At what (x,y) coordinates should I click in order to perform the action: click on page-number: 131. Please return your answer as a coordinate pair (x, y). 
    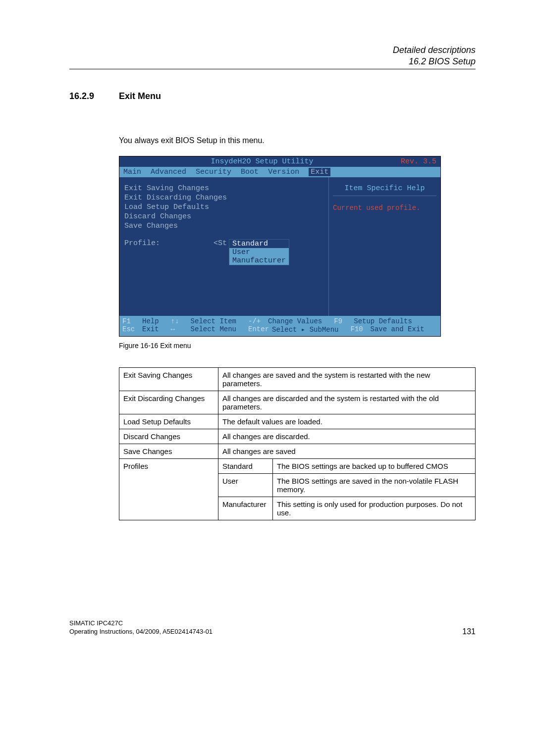
    Looking at the image, I should click on (469, 632).